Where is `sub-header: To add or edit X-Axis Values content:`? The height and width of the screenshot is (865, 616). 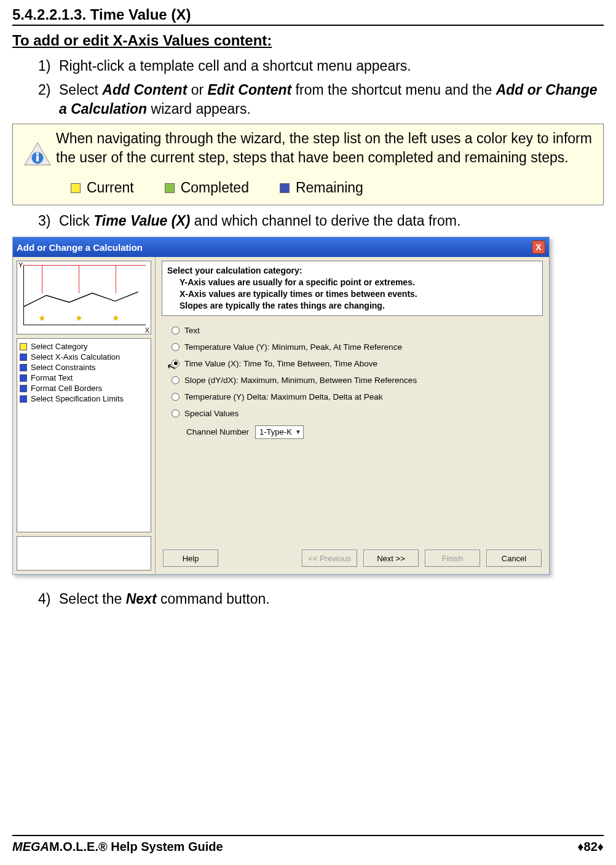
sub-header: To add or edit X-Axis Values content: is located at coordinates (308, 41).